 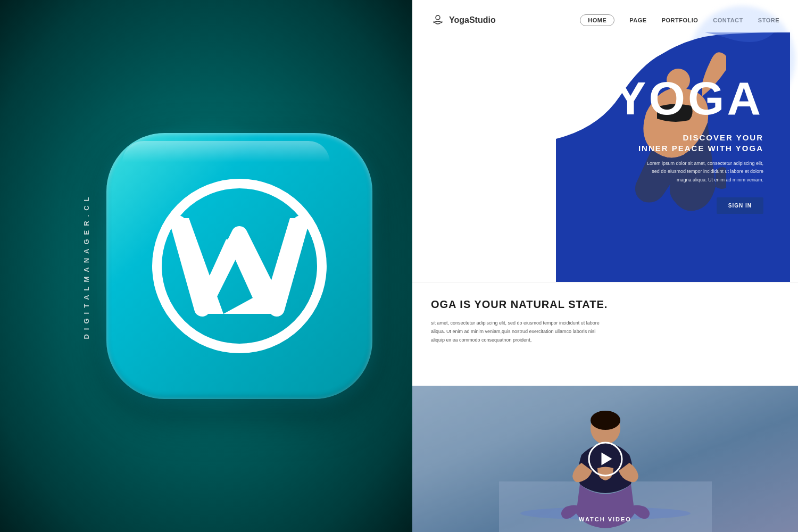 I want to click on nav-portfolio: PORTFOLIO, so click(x=680, y=20).